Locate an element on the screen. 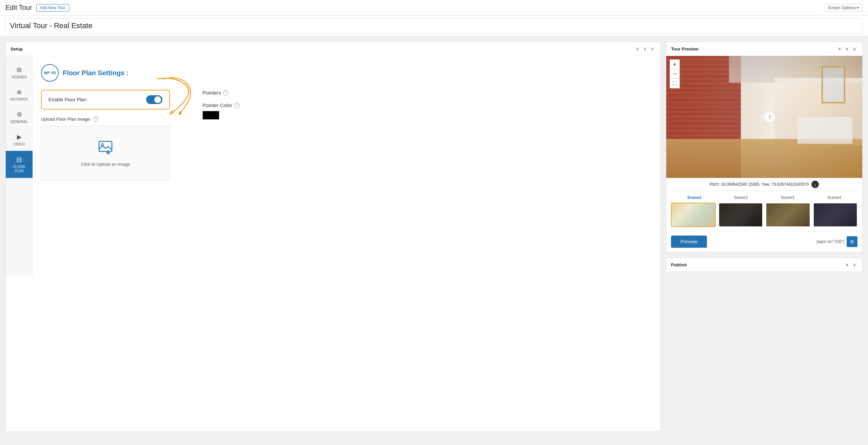 The image size is (868, 445). title-bar is located at coordinates (434, 26).